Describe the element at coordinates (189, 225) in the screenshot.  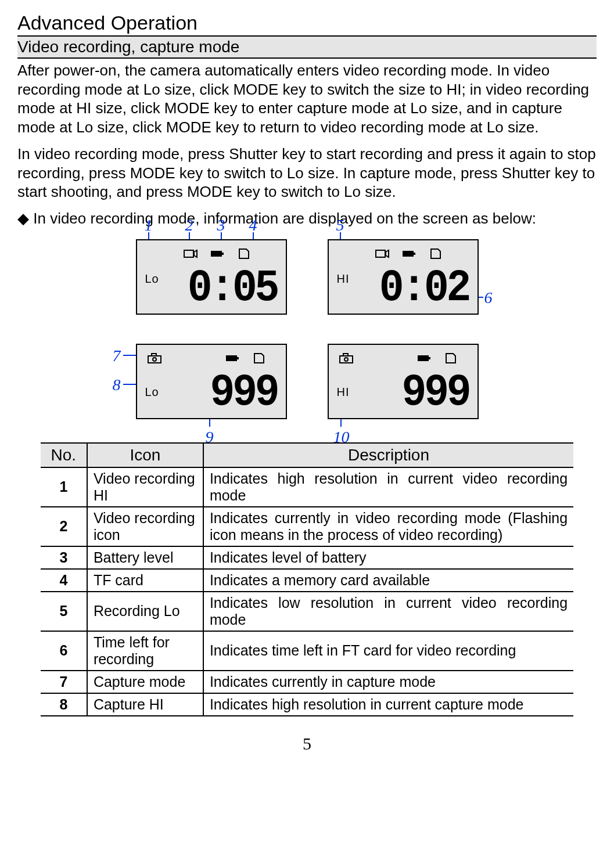
I see `callout-2-label: 2` at that location.